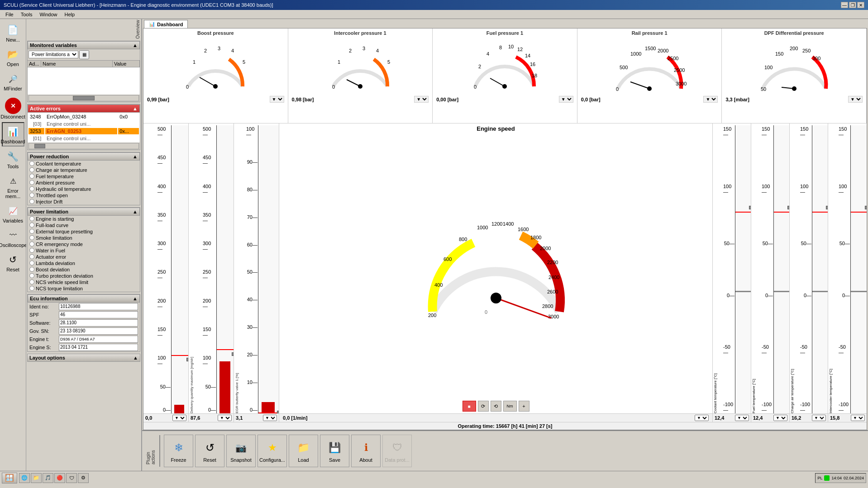 The width and height of the screenshot is (868, 488). I want to click on save-button: 💾 Save, so click(335, 451).